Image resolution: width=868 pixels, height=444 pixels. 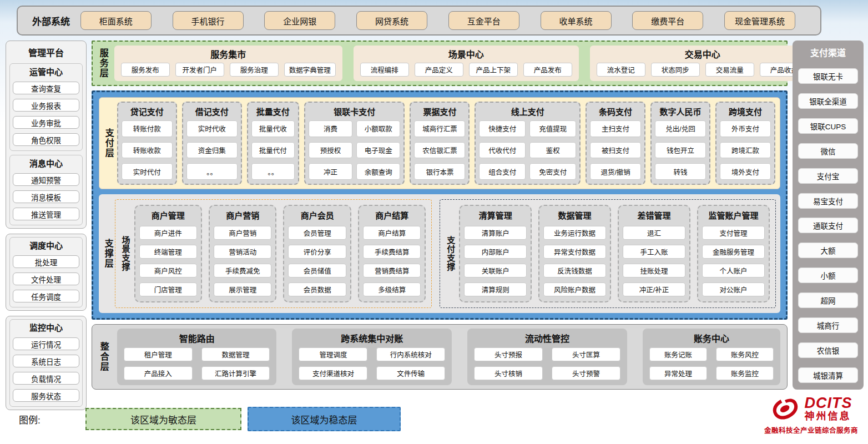 What do you see at coordinates (411, 373) in the screenshot?
I see `integration-item-box: 文件传输` at bounding box center [411, 373].